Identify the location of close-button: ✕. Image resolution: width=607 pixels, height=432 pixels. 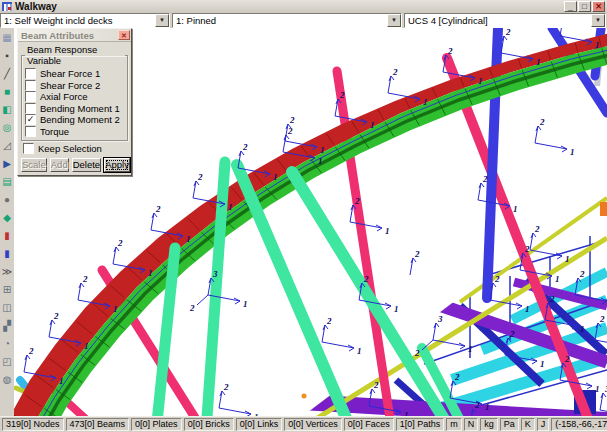
(598, 6).